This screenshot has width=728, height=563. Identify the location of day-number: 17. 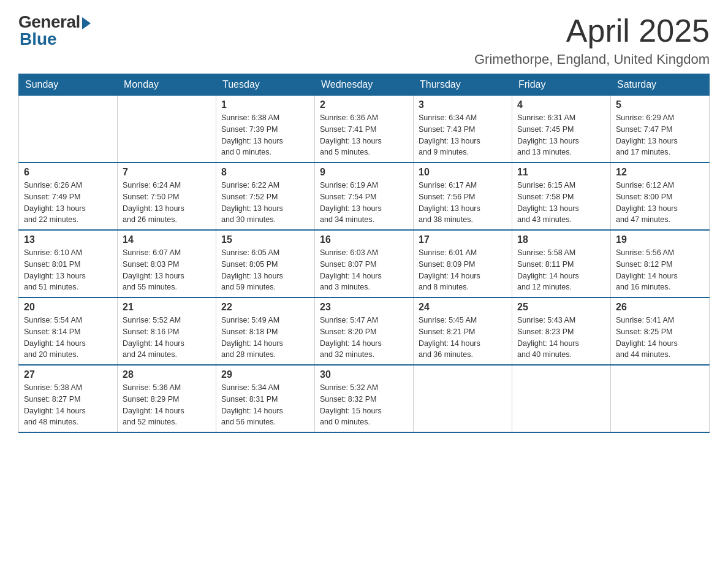
(463, 240).